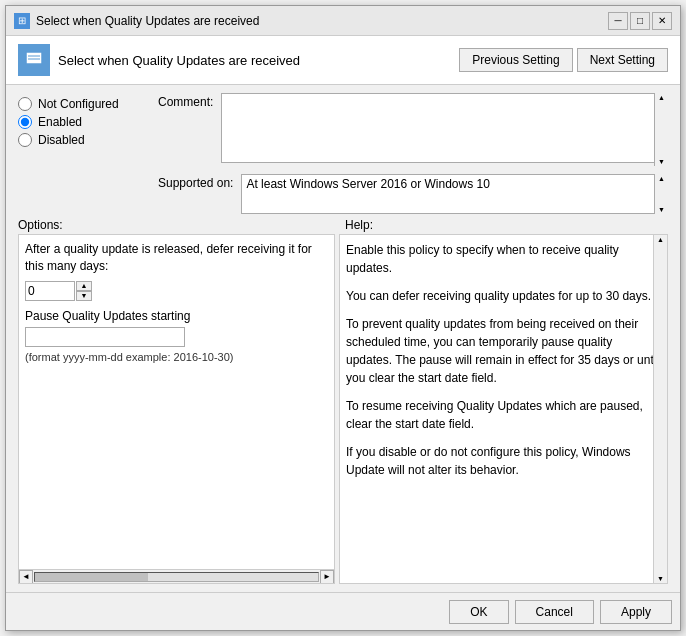  I want to click on options-scrollbar: ◄ ►, so click(176, 576).